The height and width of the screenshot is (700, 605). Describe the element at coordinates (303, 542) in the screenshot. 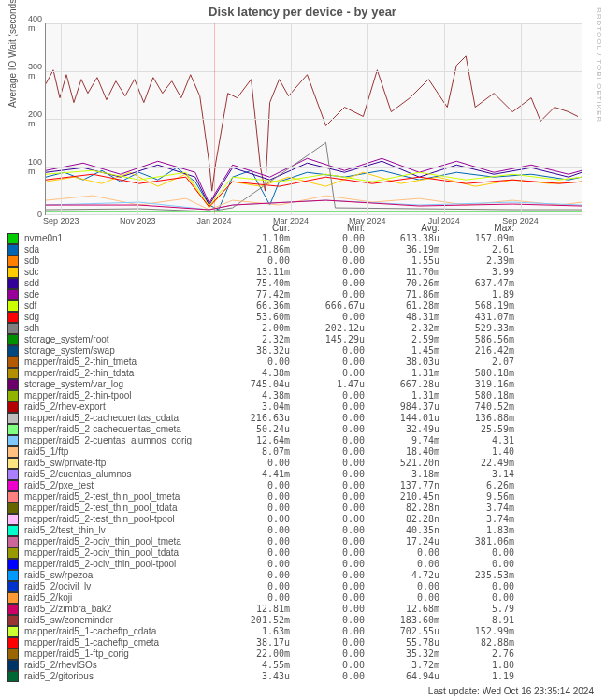

I see `legend-row: mapper/raid5_2-ociv_thin_pool_tmeta0.000…` at that location.